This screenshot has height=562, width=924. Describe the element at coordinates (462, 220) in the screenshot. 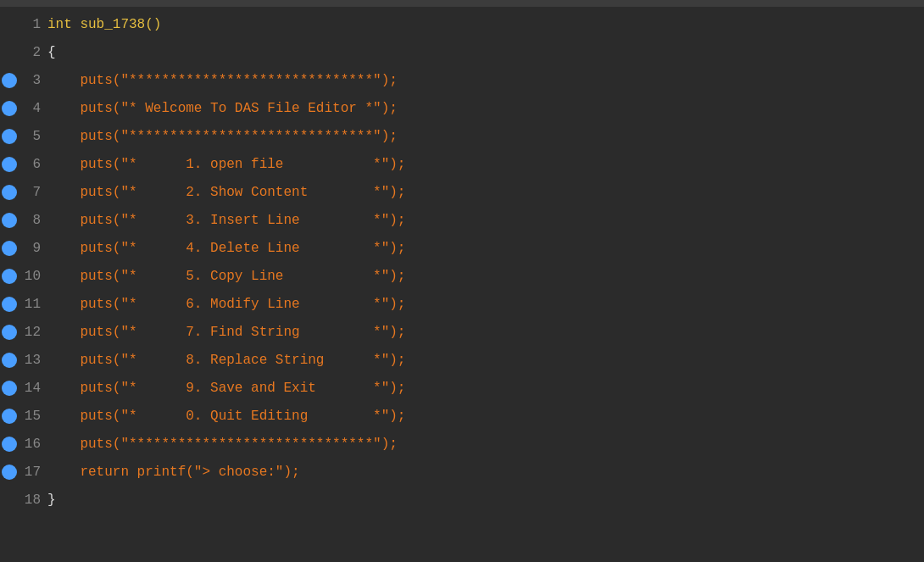

I see `code-line: 8 puts("* 3. Insert Line *");` at that location.